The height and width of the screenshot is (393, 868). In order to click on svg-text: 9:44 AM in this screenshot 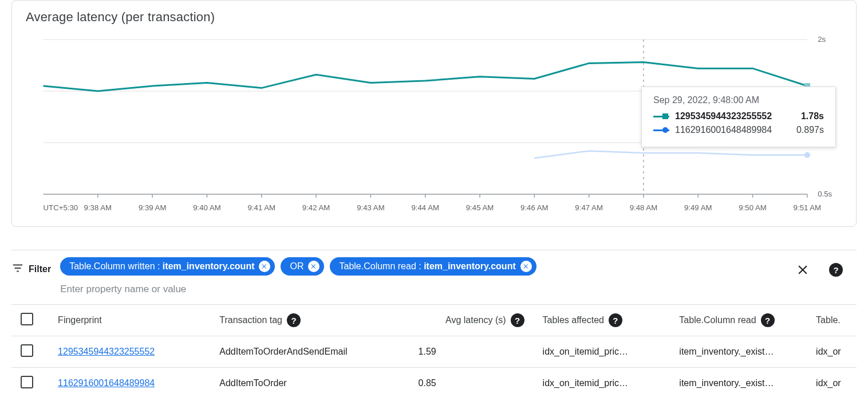, I will do `click(425, 207)`.